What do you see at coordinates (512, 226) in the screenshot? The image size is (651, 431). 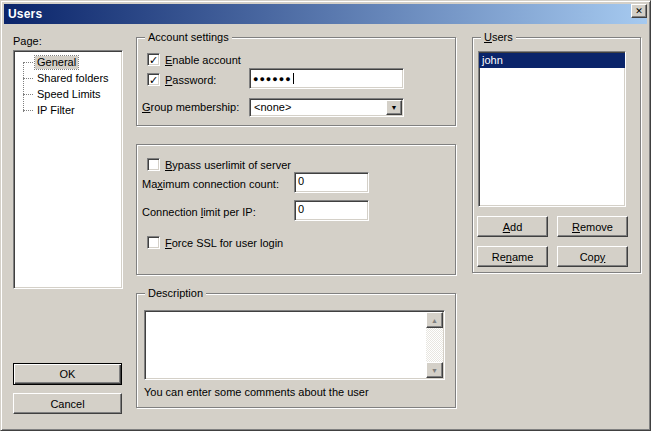 I see `add-user-button: Add` at bounding box center [512, 226].